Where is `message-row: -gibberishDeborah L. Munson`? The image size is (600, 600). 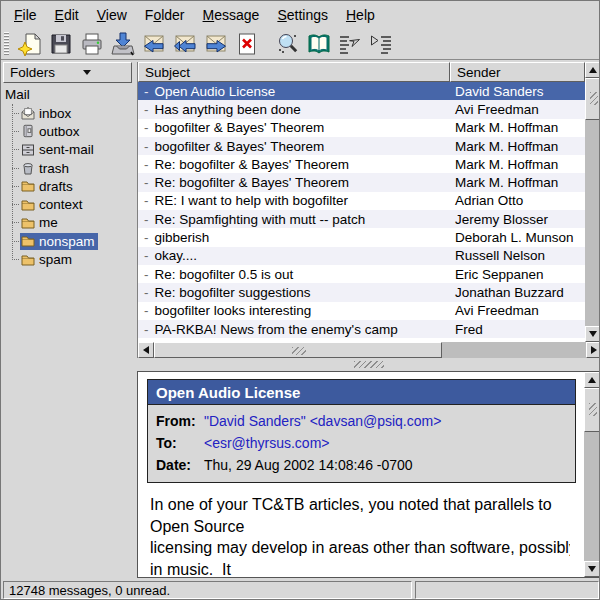
message-row: -gibberishDeborah L. Munson is located at coordinates (362, 237).